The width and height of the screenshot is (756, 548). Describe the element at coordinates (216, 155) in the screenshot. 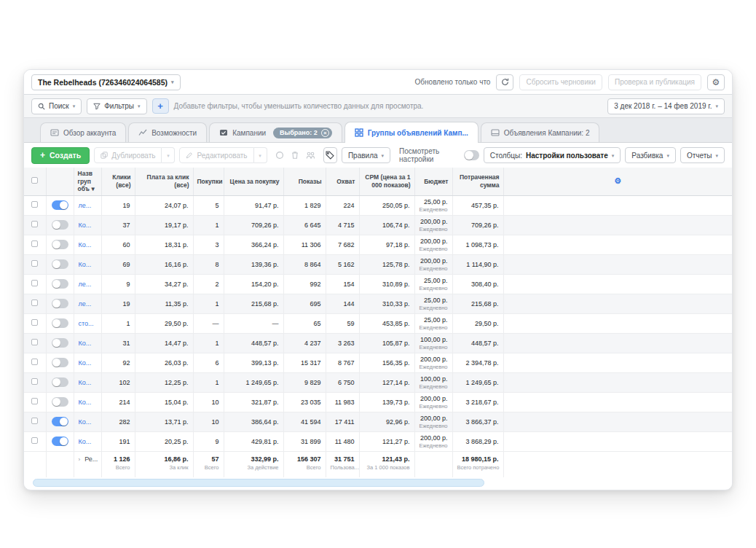

I see `edit-button: Редактировать` at that location.